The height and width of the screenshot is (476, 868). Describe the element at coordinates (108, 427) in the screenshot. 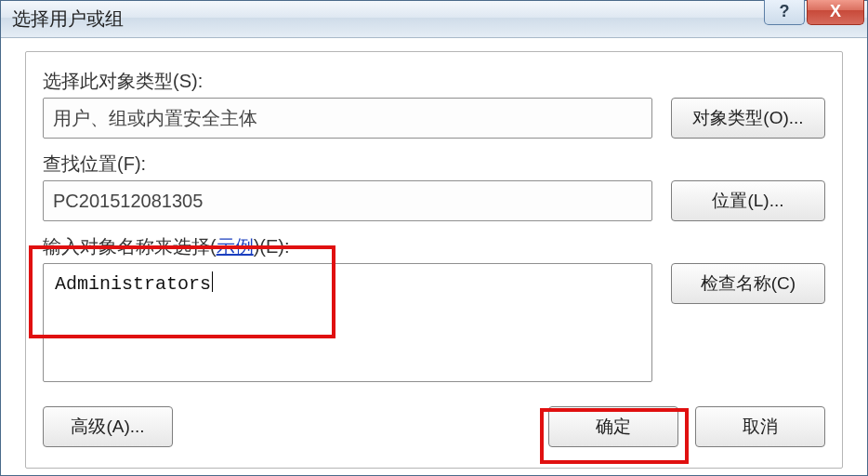

I see `advanced-button: 高级(A)...` at that location.